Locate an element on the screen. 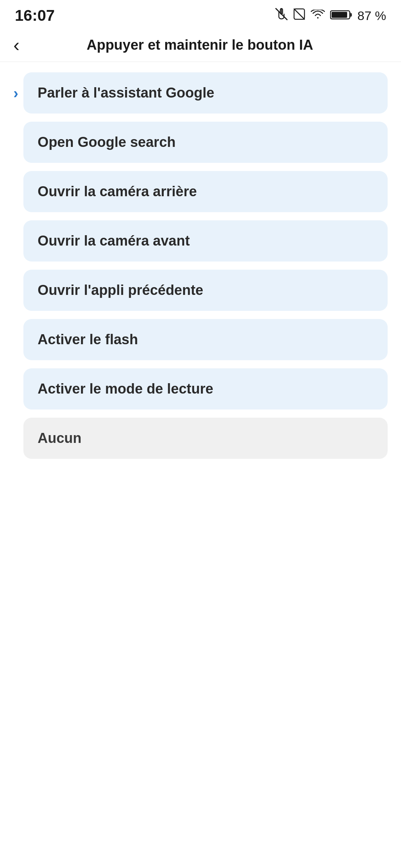  battery-icon is located at coordinates (341, 16).